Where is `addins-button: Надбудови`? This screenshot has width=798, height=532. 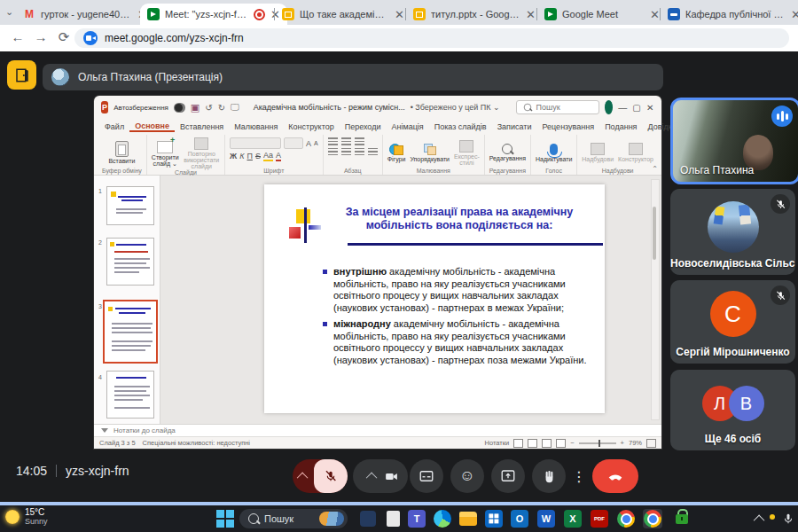 addins-button: Надбудови is located at coordinates (598, 153).